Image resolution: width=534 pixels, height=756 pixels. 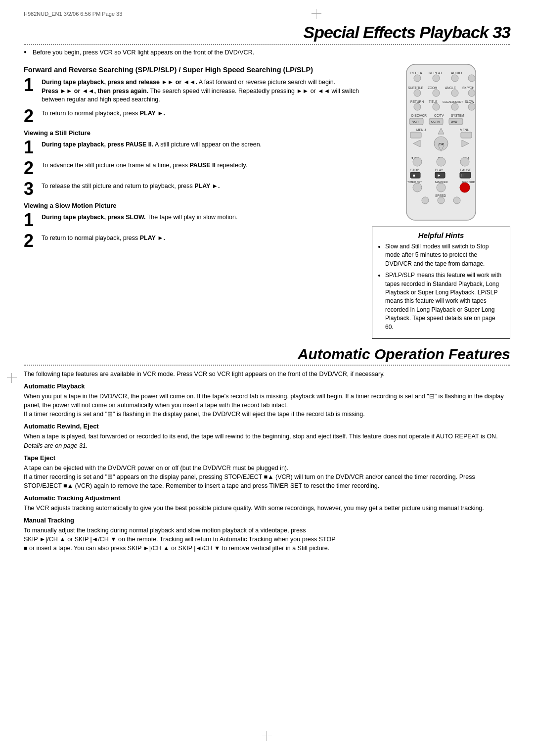 What do you see at coordinates (441, 142) in the screenshot?
I see `remote-container: REPEAT REPEAT AUDIO SUBTITLE ZOOM ANGLE …` at bounding box center [441, 142].